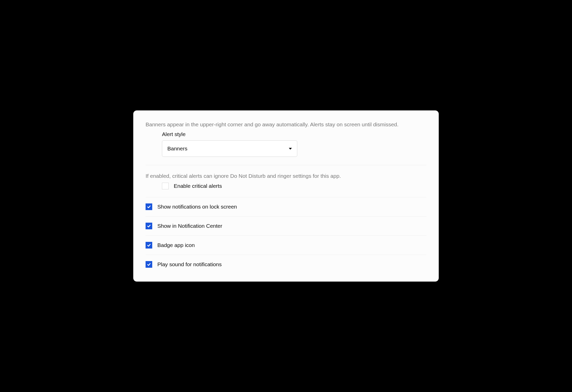 The width and height of the screenshot is (572, 392). Describe the element at coordinates (176, 245) in the screenshot. I see `badge-icon-label: Badge app icon` at that location.